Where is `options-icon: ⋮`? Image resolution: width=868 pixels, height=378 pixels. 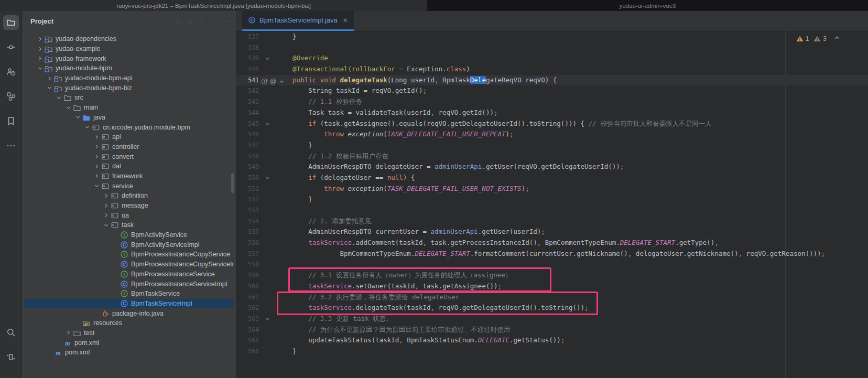 options-icon: ⋮ is located at coordinates (213, 21).